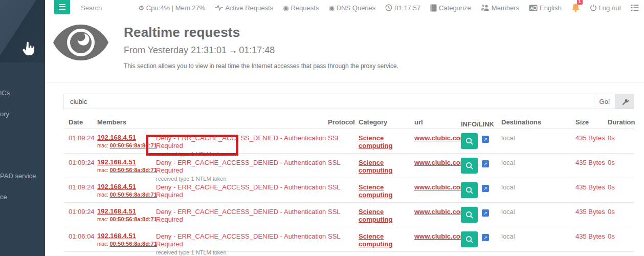  I want to click on nav-dns-queries: ◉ DNS Queries, so click(352, 8).